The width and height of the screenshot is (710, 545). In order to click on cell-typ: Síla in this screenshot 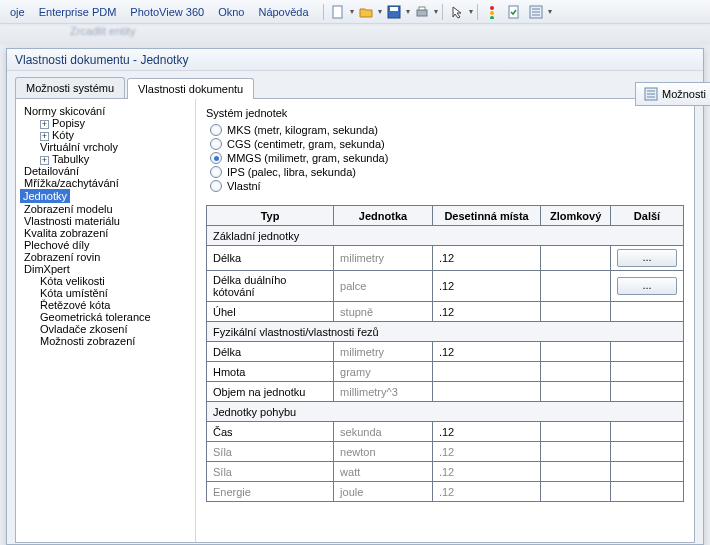, I will do `click(270, 472)`.